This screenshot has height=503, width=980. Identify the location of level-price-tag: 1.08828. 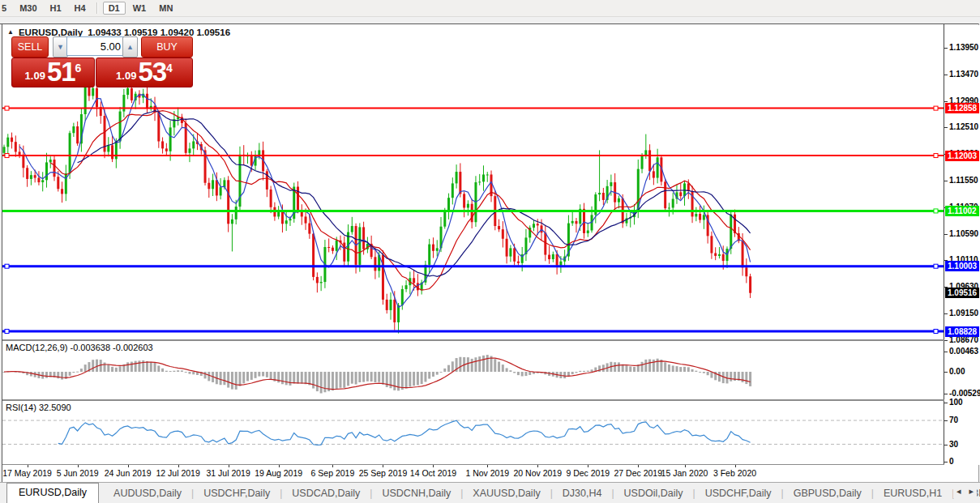
(962, 332).